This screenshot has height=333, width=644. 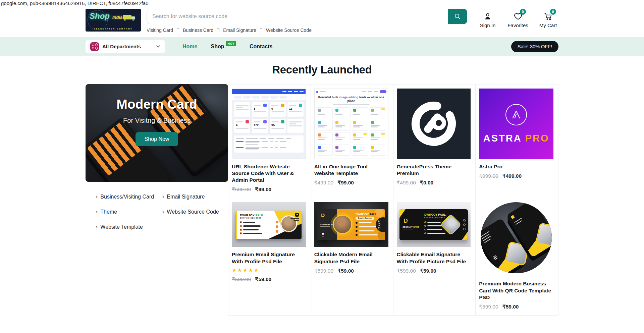 What do you see at coordinates (289, 30) in the screenshot?
I see `quick-link-website-source-code: Website Source Code` at bounding box center [289, 30].